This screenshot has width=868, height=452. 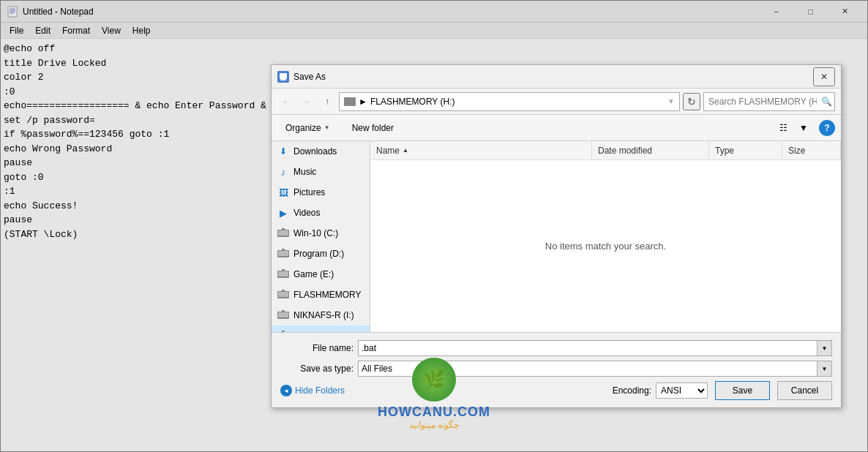 What do you see at coordinates (556, 77) in the screenshot?
I see `dialog-titlebar: Save As ✕` at bounding box center [556, 77].